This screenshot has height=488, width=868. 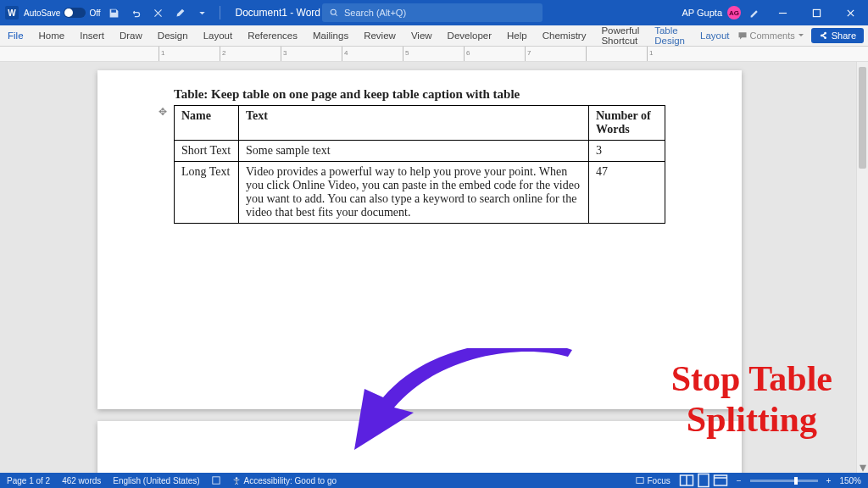 What do you see at coordinates (15, 36) in the screenshot?
I see `tab-file: File` at bounding box center [15, 36].